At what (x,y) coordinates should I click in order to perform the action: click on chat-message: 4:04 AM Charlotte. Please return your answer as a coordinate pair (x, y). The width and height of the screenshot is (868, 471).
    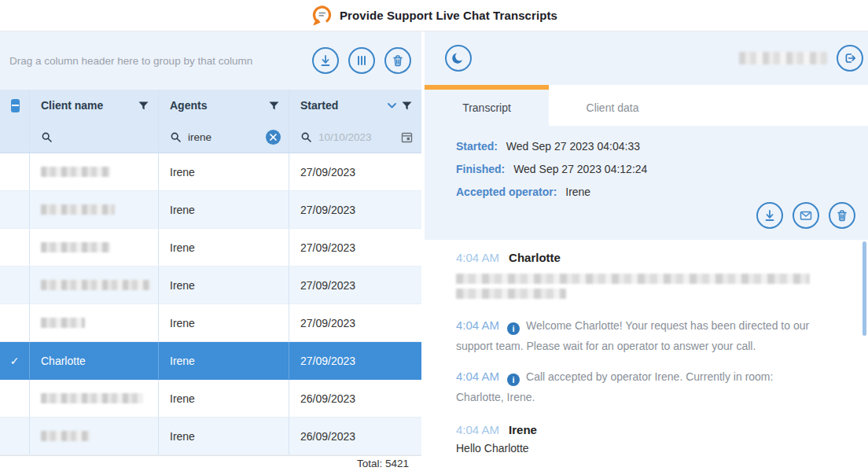
    Looking at the image, I should click on (636, 275).